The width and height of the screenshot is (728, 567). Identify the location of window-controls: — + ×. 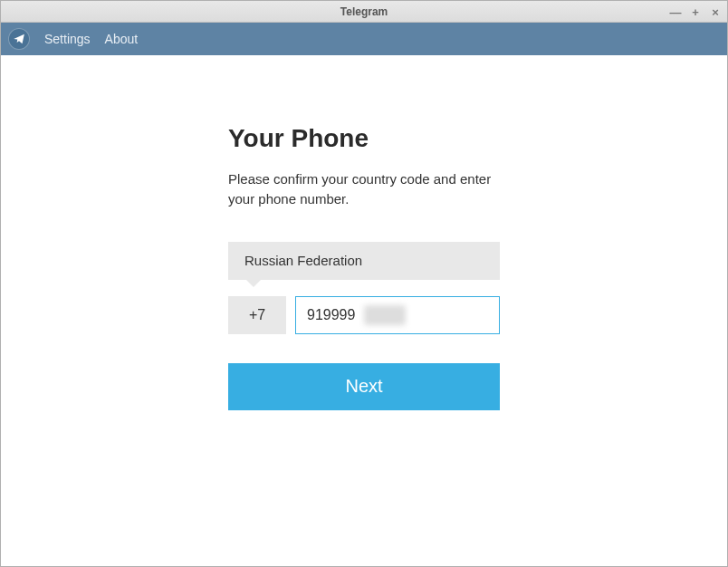
(695, 12).